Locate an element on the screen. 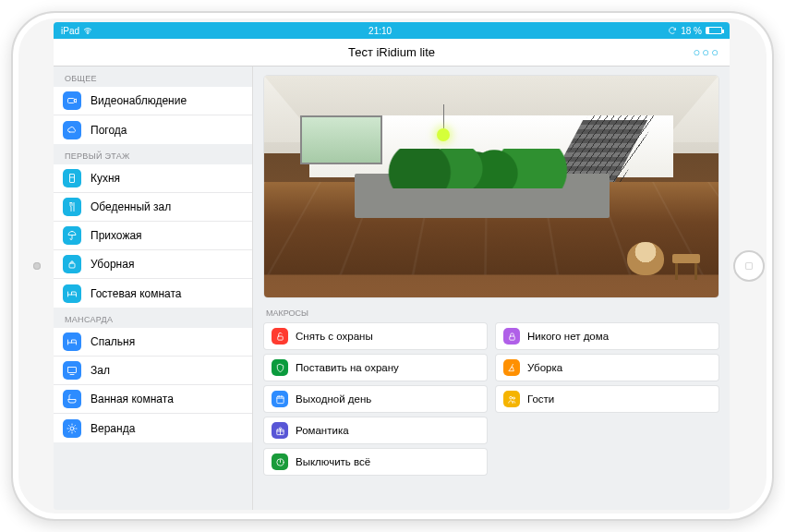 This screenshot has height=532, width=785. macro-item: Гости is located at coordinates (608, 399).